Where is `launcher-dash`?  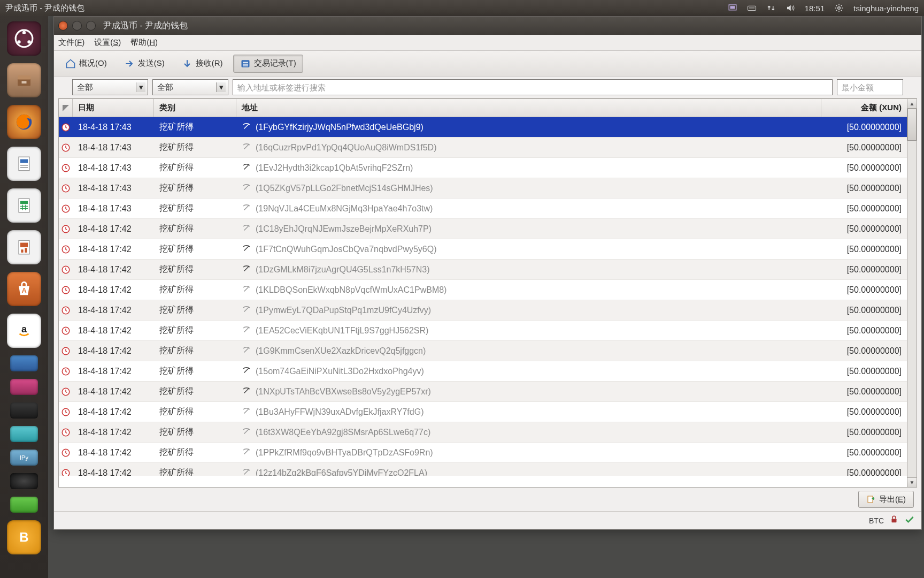
launcher-dash is located at coordinates (24, 39).